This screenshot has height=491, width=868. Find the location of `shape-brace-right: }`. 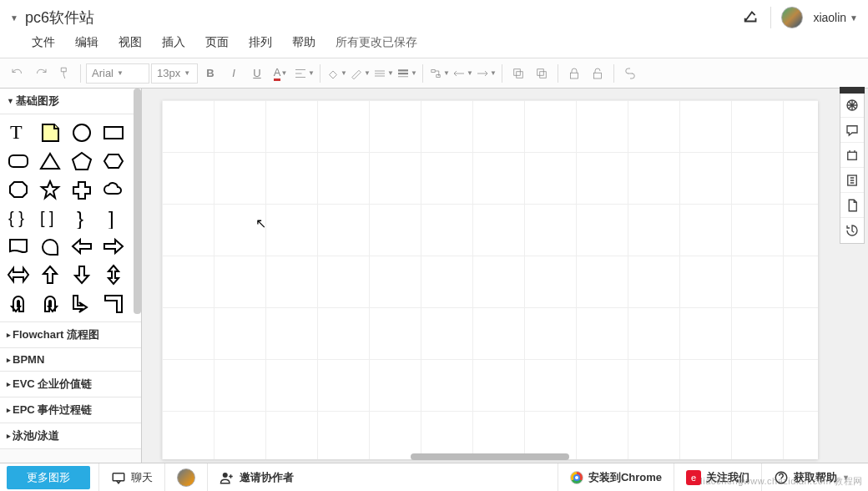

shape-brace-right: } is located at coordinates (82, 218).